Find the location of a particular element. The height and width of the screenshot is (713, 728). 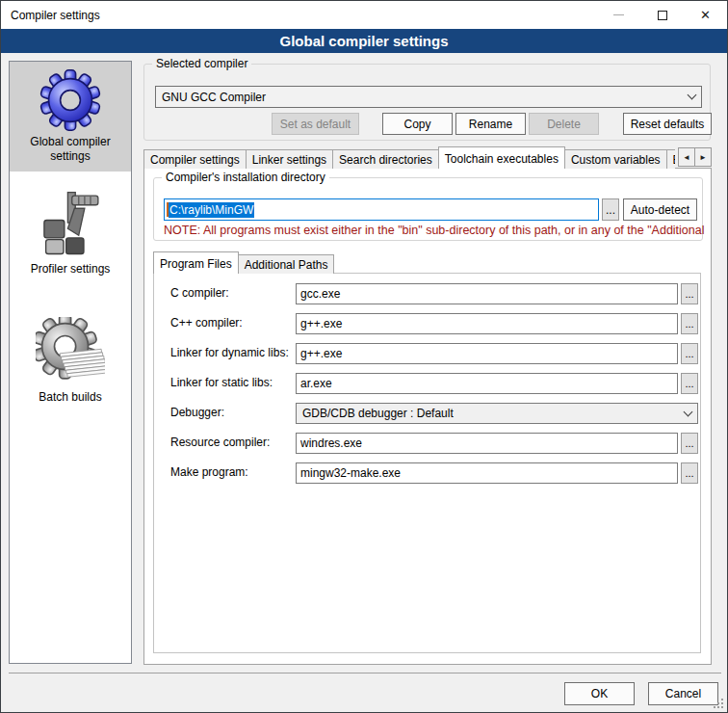

batch-builds-gear-icon is located at coordinates (70, 352).